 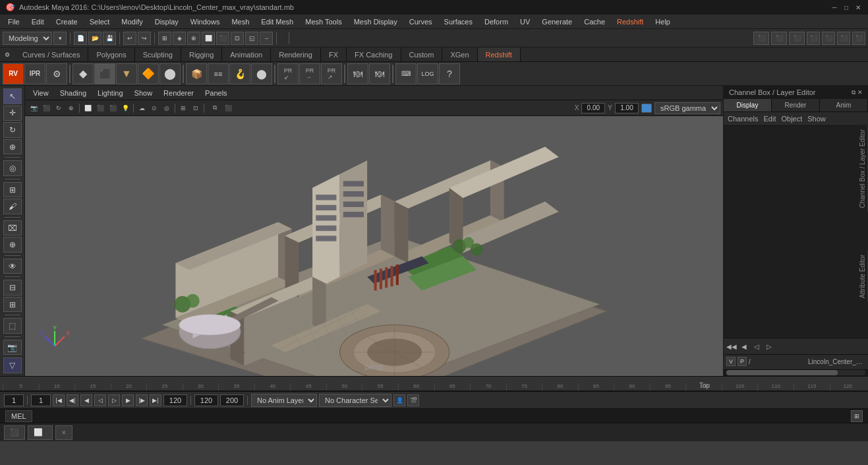 What do you see at coordinates (796, 106) in the screenshot?
I see `rp-tab-render: Render` at bounding box center [796, 106].